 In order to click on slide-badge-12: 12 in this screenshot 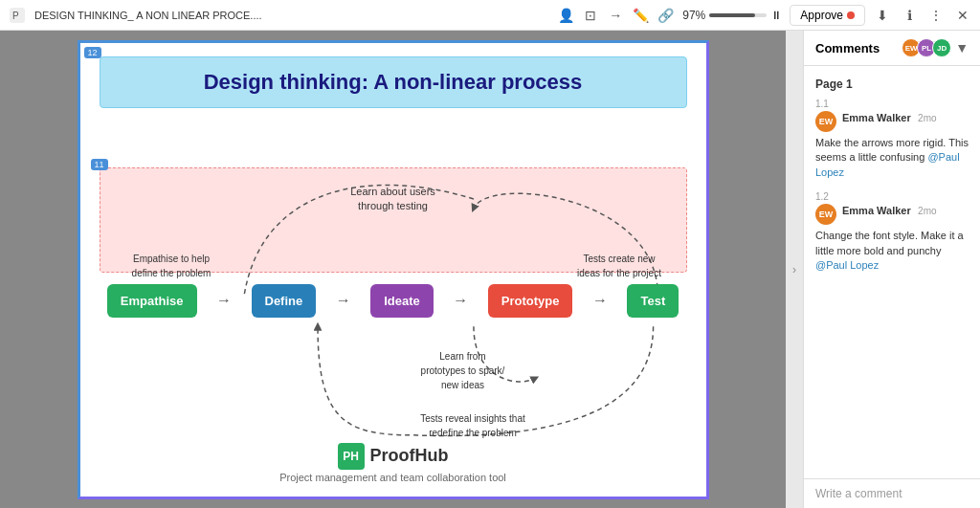, I will do `click(93, 53)`.